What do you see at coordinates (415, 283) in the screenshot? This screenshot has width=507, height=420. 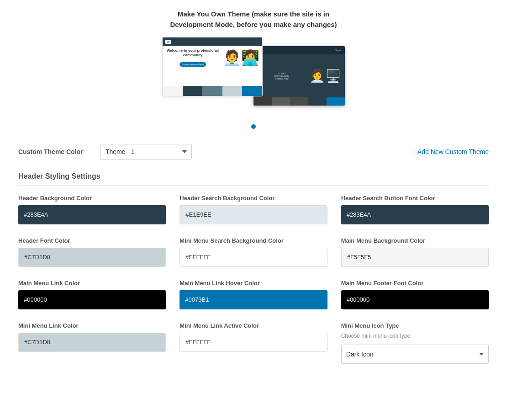 I see `color-label-main-menu-footer-font: Main Menu Footer Font Color` at bounding box center [415, 283].